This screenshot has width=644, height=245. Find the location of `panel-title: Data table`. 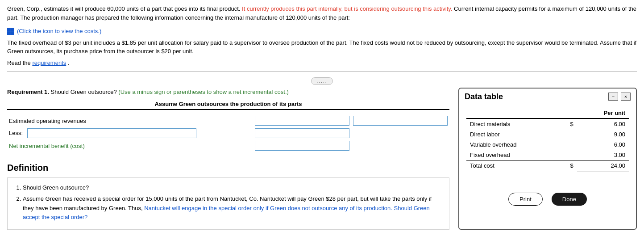

panel-title: Data table is located at coordinates (484, 97).